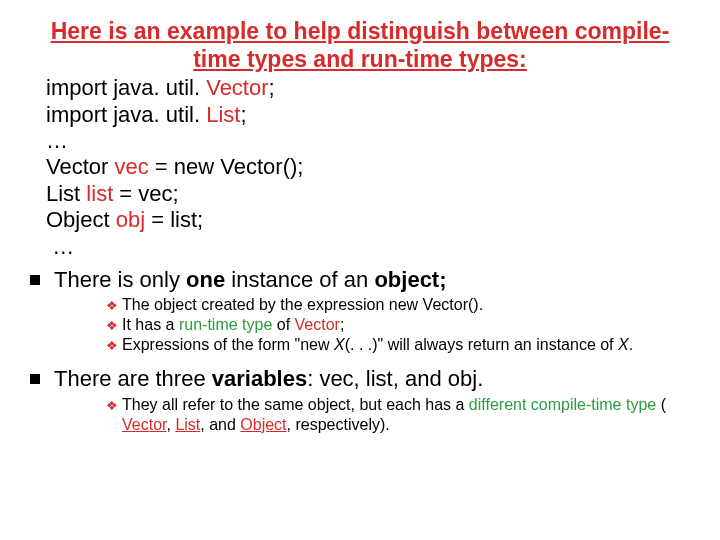 The width and height of the screenshot is (720, 540). I want to click on bullet-text: There are three variables: vec, list, an…, so click(375, 379).